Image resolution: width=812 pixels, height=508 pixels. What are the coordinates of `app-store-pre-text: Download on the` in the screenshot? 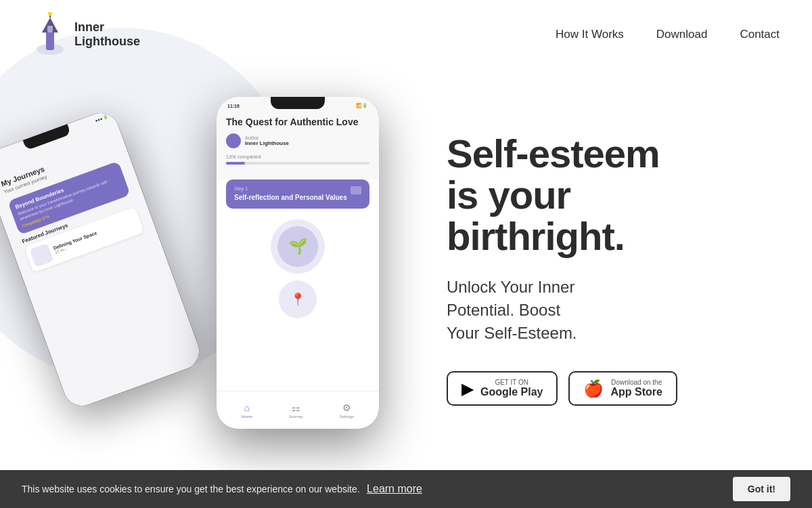 It's located at (636, 383).